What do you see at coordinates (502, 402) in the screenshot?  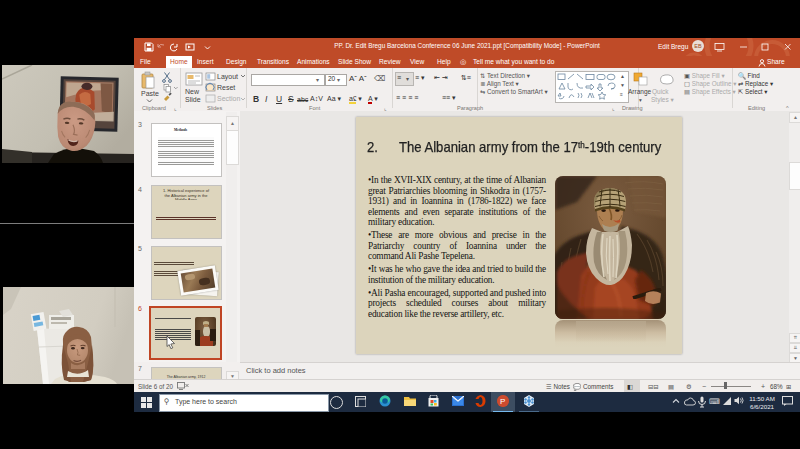 I see `svg-text: P` at bounding box center [502, 402].